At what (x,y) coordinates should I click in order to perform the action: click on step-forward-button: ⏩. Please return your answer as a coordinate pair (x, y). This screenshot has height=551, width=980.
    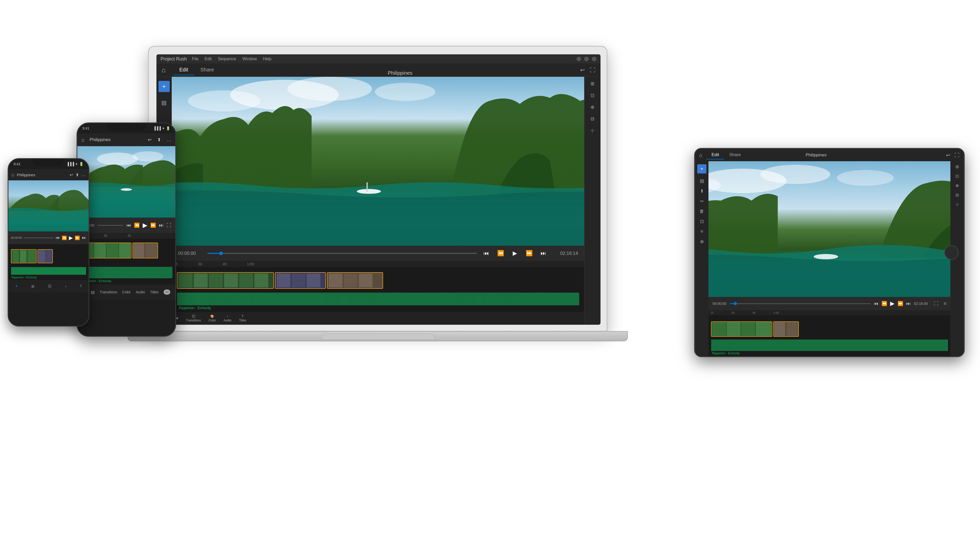
    Looking at the image, I should click on (529, 253).